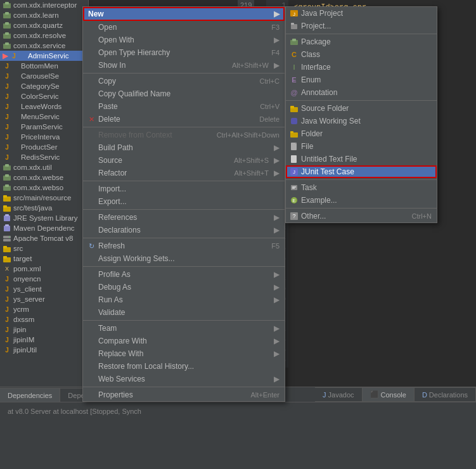 The height and width of the screenshot is (469, 476). What do you see at coordinates (361, 80) in the screenshot?
I see `submenu-item-enum: EEnum` at bounding box center [361, 80].